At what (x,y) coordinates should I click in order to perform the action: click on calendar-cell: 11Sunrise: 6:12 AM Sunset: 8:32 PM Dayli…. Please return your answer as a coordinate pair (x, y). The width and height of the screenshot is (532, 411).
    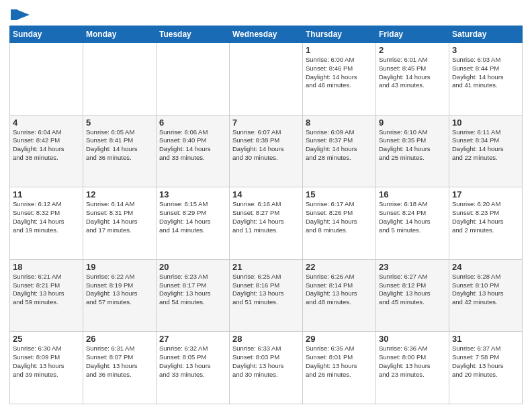
    Looking at the image, I should click on (47, 224).